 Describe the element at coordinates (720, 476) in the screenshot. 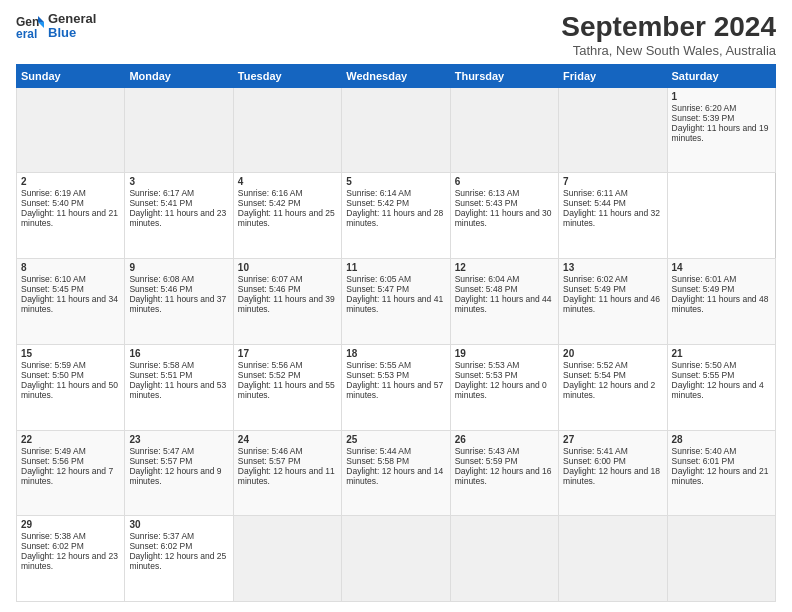

I see `daylight-label: Daylight: 12 hours and 21 minutes.` at that location.